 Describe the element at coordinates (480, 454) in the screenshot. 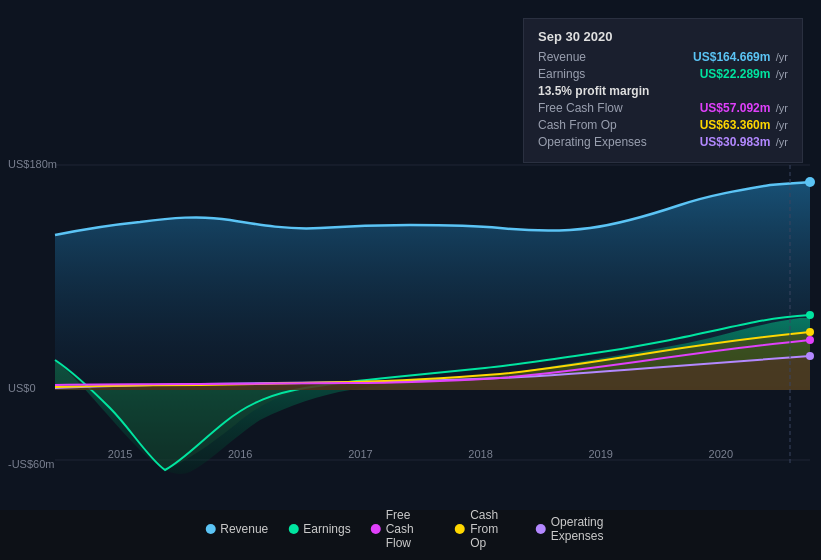

I see `x-label-2018: 2018` at that location.